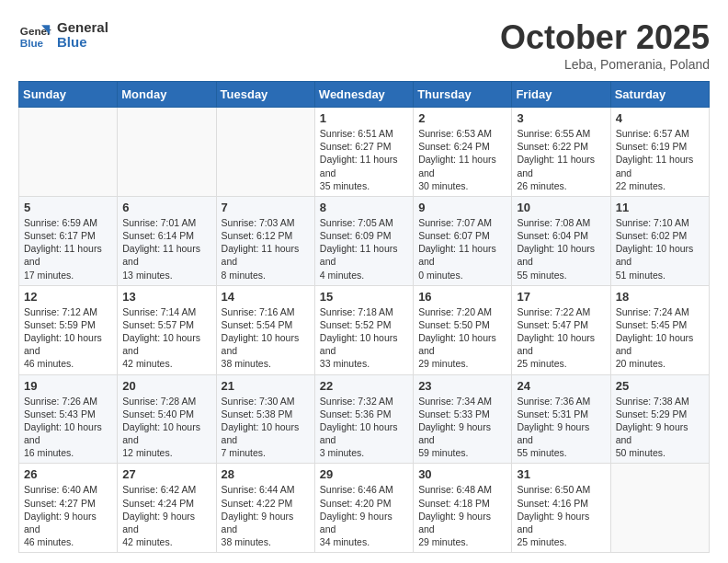 The height and width of the screenshot is (563, 728). What do you see at coordinates (265, 95) in the screenshot?
I see `col-header-tuesday: Tuesday` at bounding box center [265, 95].